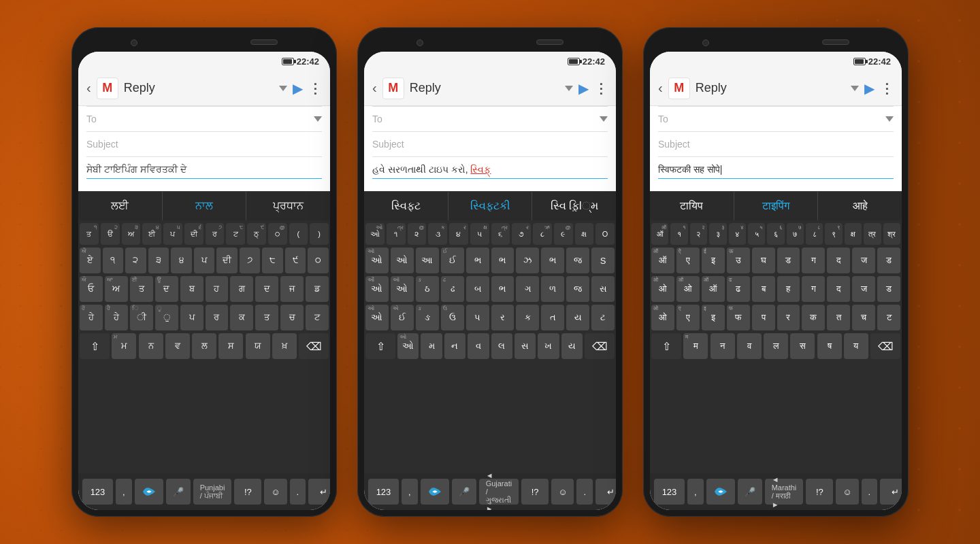  What do you see at coordinates (679, 234) in the screenshot?
I see `key-m1-2: ११` at bounding box center [679, 234].